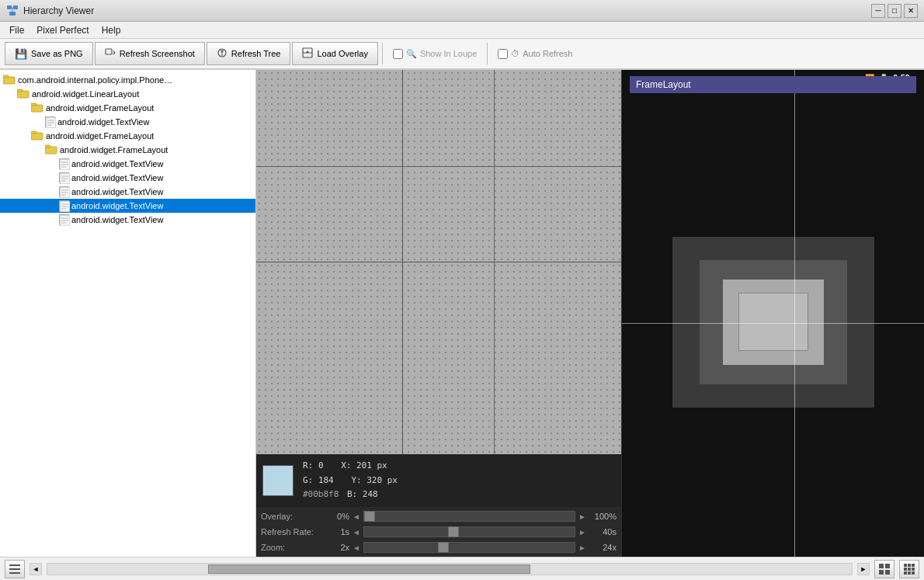  I want to click on tree-item-1: com.android.internal.policy.impl.Phone…, so click(127, 80).